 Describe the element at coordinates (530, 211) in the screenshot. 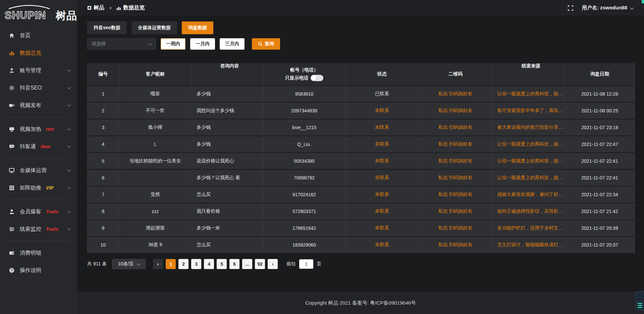

I see `lead-source-link: 如何正确选择投影仪，买投影…` at that location.